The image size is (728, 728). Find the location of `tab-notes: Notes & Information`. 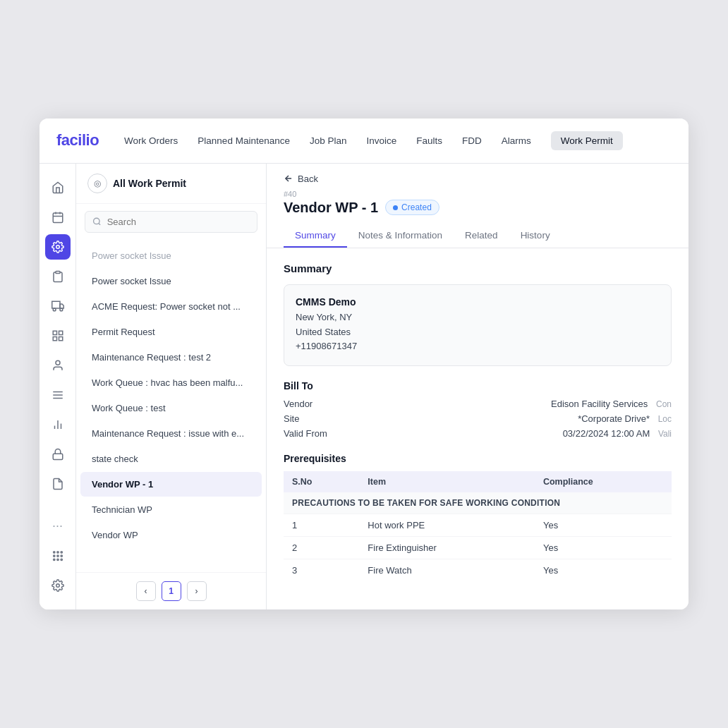

tab-notes: Notes & Information is located at coordinates (401, 236).